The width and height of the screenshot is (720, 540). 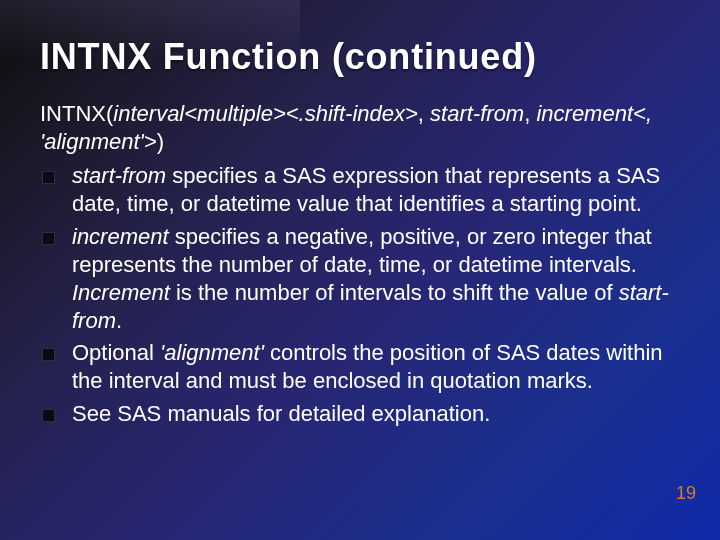 I want to click on syntax-line: INTNX(interval<multiple><.shift-index>, …, so click(x=362, y=128).